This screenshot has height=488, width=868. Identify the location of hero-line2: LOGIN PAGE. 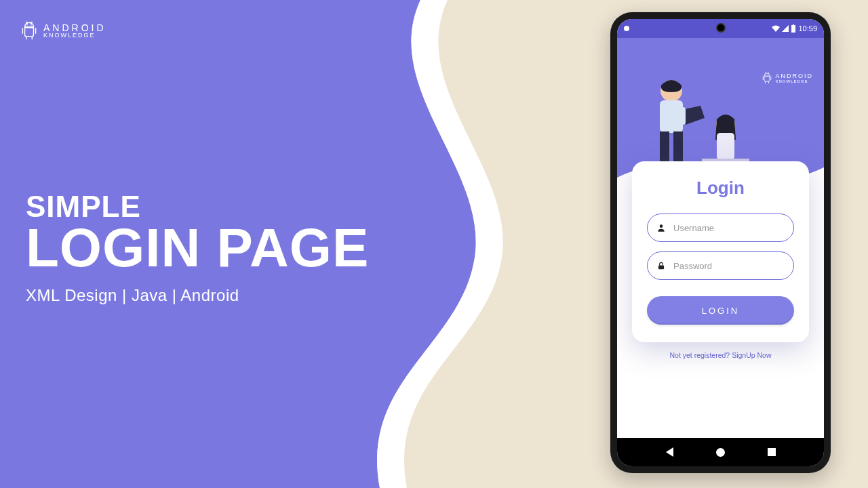
(197, 248).